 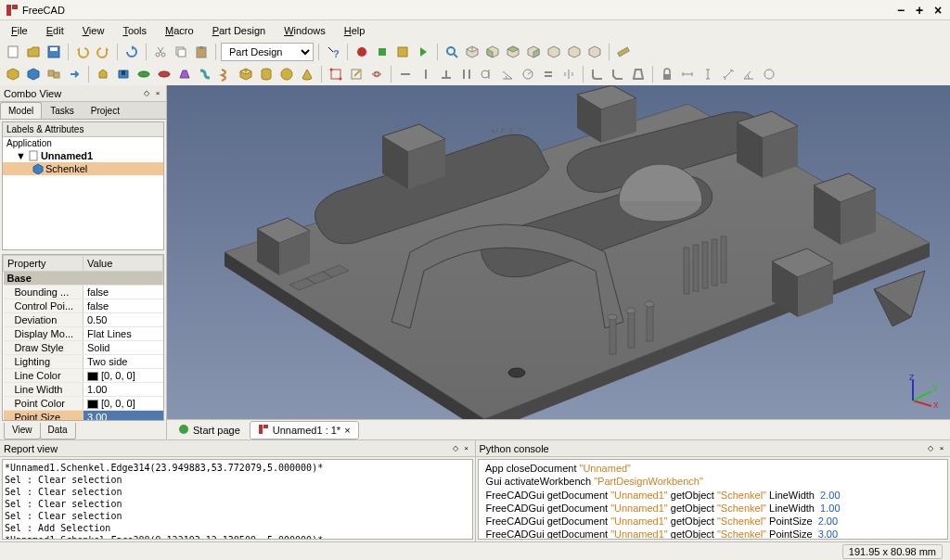 What do you see at coordinates (238, 499) in the screenshot?
I see `report-console: *Unnamed1.Schenkel.Edge314(23.949883,53.…` at bounding box center [238, 499].